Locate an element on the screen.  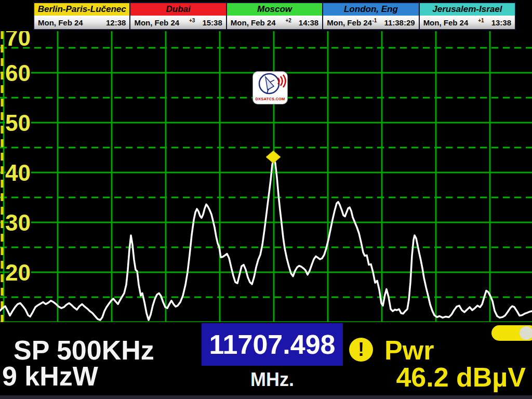
clock-city-name: Dubai is located at coordinates (178, 9).